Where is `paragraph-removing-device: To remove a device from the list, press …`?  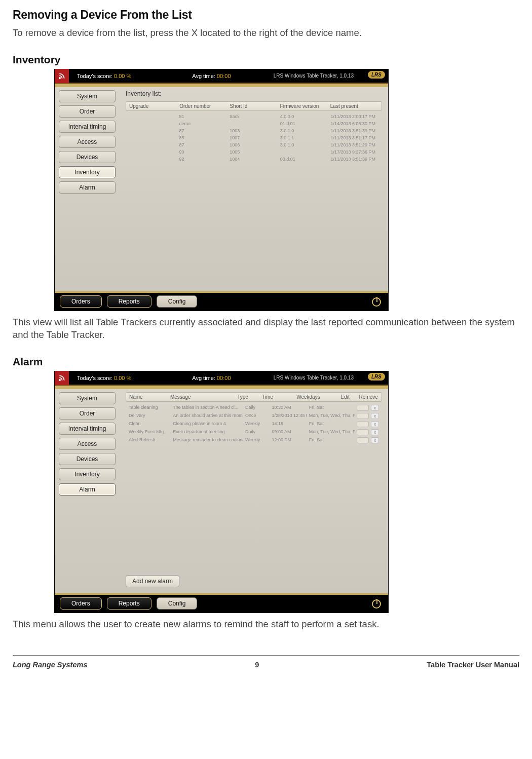 paragraph-removing-device: To remove a device from the list, press … is located at coordinates (266, 33).